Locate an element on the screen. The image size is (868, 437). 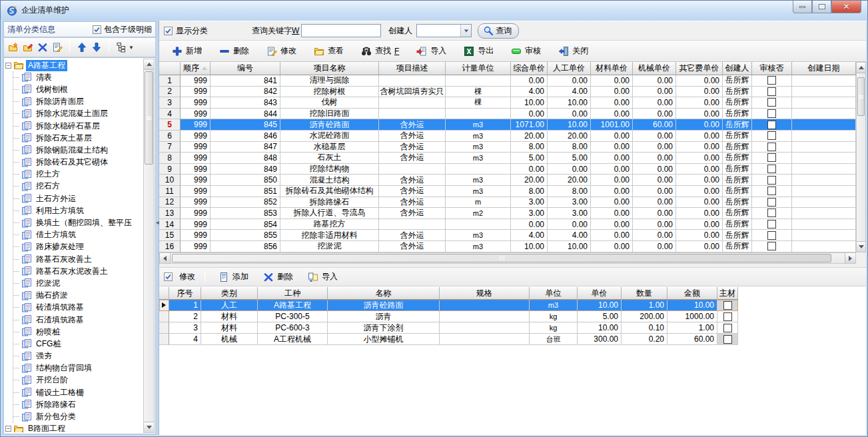
grid-scroll-right-button is located at coordinates (850, 258).